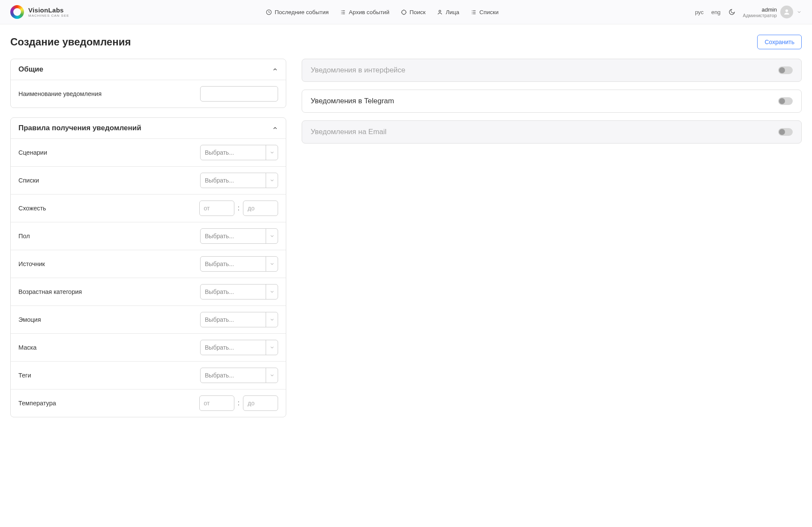 This screenshot has width=812, height=527. I want to click on label-similarity: Схожесть, so click(33, 208).